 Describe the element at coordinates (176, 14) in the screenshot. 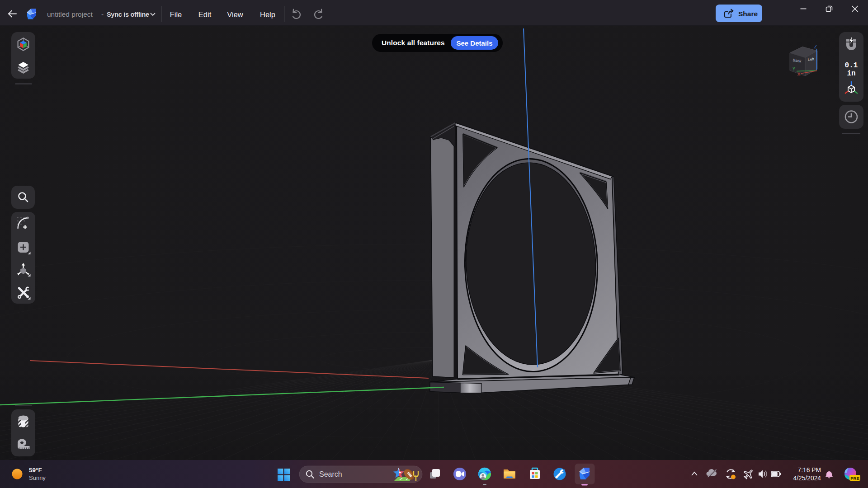

I see `svg-text: File` at that location.